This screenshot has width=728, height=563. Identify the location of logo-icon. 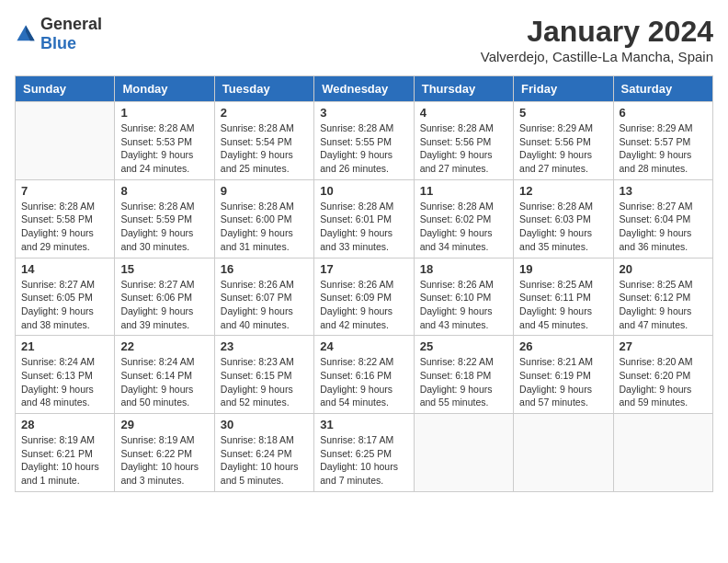
(26, 34).